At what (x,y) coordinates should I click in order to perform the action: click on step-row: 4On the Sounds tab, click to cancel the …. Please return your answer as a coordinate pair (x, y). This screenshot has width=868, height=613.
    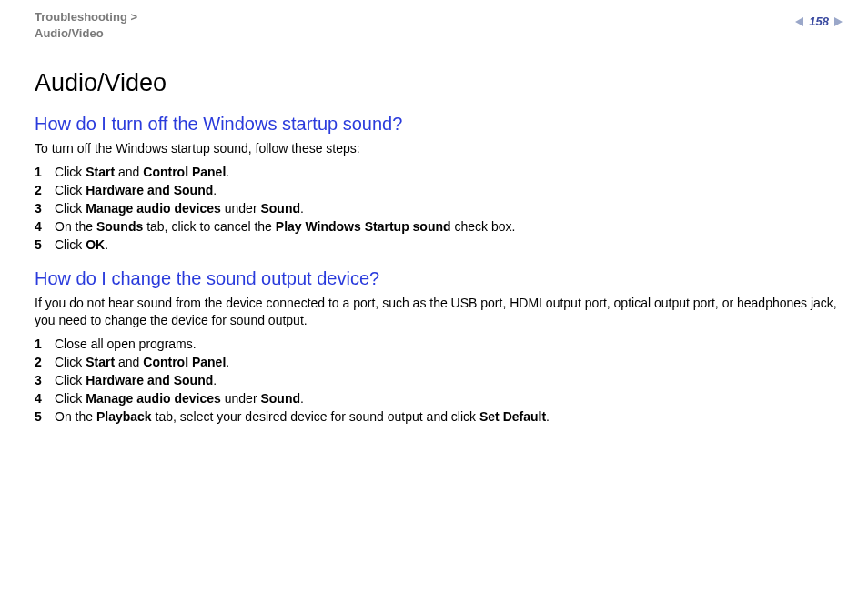
    Looking at the image, I should click on (439, 226).